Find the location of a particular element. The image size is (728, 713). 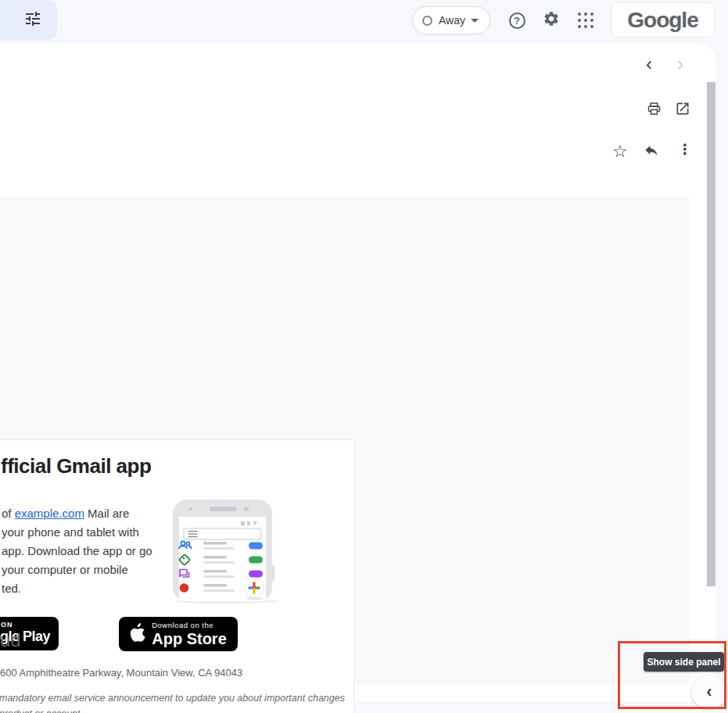

footer-legal-line: mandatory email service announcement to … is located at coordinates (172, 698).